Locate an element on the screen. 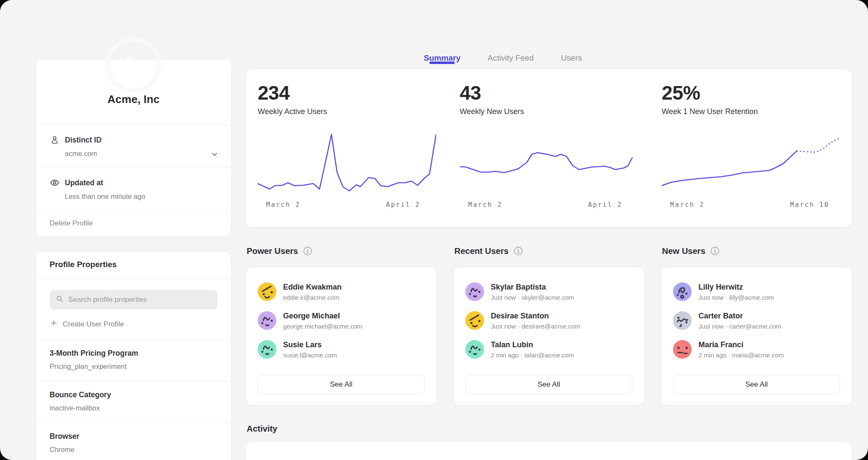 The width and height of the screenshot is (868, 460). tab-label: Activity Feed is located at coordinates (511, 58).